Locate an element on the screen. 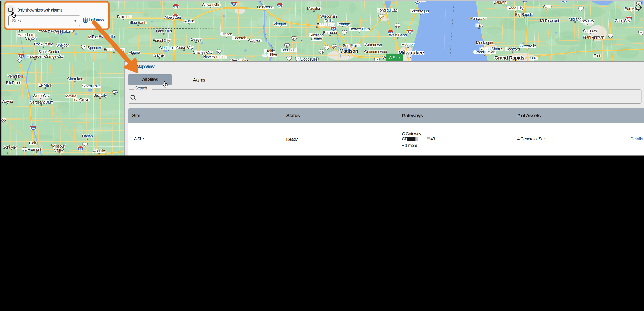  svg-text: A Site is located at coordinates (394, 58).